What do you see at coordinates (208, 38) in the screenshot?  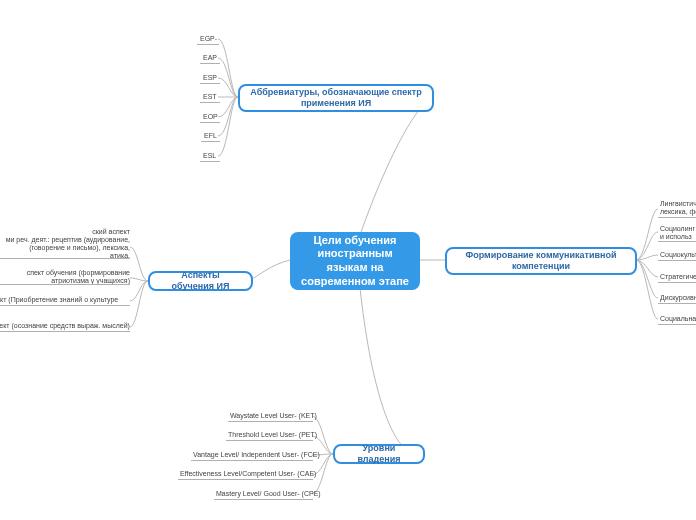 I see `abbrev-item: EGP-` at bounding box center [208, 38].